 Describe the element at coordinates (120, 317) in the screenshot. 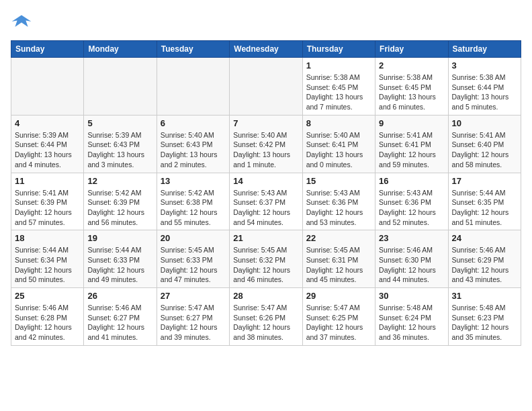

I see `calendar-cell: 26Sunrise: 5:46 AMSunset: 6:27 PMDayligh…` at that location.